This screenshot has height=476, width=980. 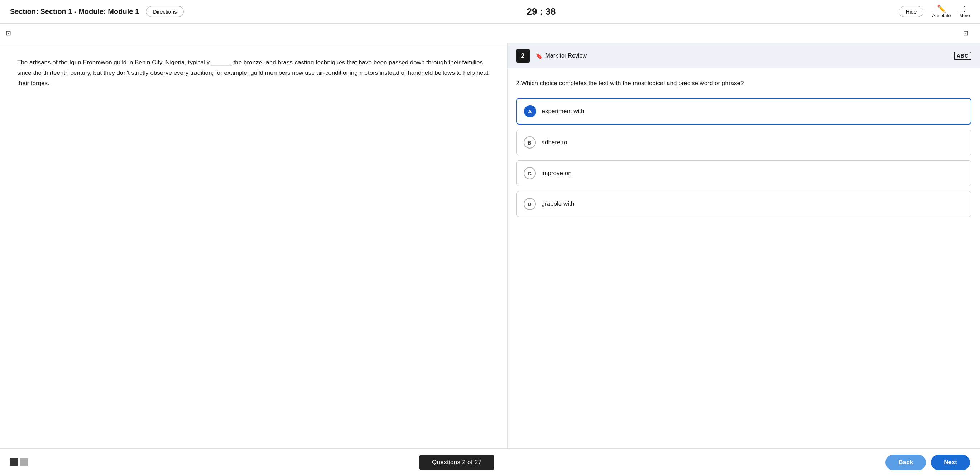 What do you see at coordinates (97, 11) in the screenshot?
I see `header-left: Section: Section 1 - Module: Module 1 Di…` at bounding box center [97, 11].